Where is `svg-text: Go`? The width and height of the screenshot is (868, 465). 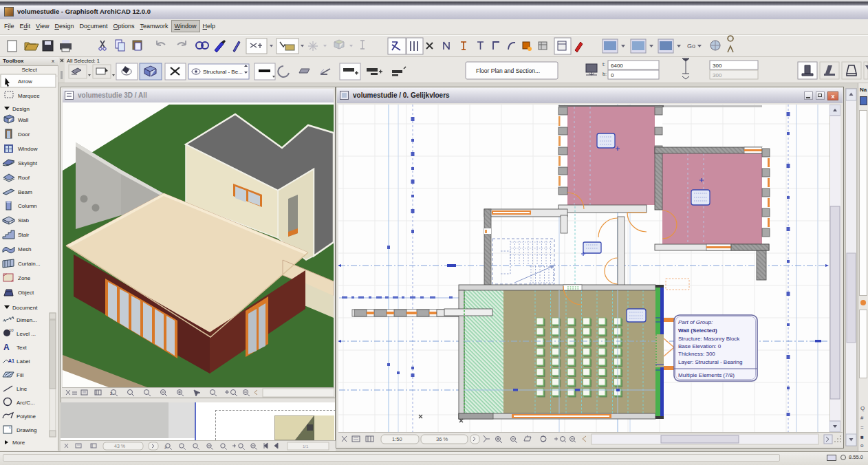 svg-text: Go is located at coordinates (691, 46).